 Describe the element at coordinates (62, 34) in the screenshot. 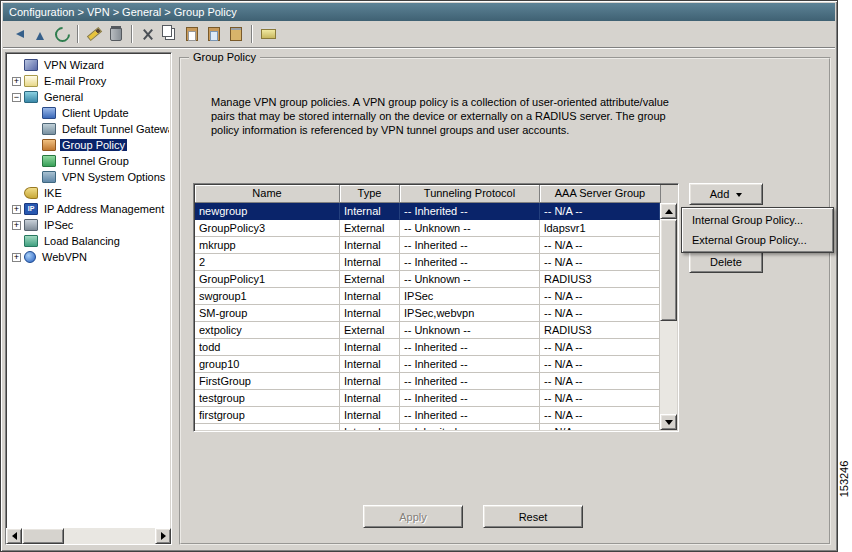

I see `refresh-icon` at that location.